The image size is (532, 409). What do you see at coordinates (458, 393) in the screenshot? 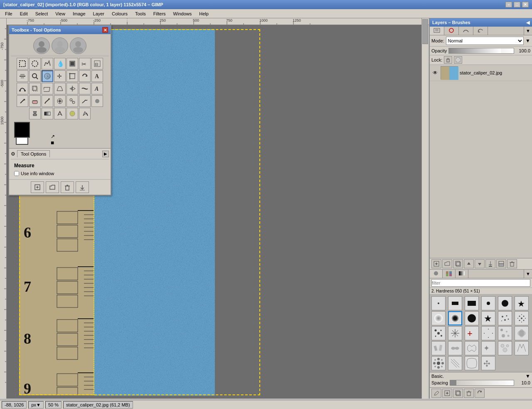
I see `duplicate-brush-button` at bounding box center [458, 393].